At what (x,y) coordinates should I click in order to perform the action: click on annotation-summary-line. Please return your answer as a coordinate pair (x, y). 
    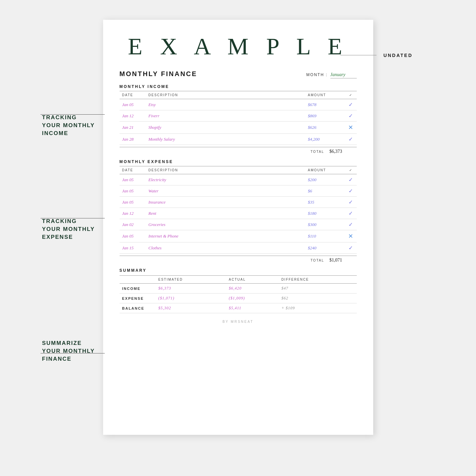
    Looking at the image, I should click on (72, 353).